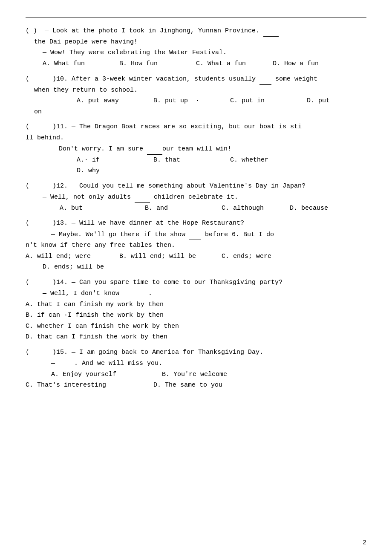  Describe the element at coordinates (196, 64) in the screenshot. I see `q9-options: A. What fun B. How fun C. What a fun D. …` at that location.